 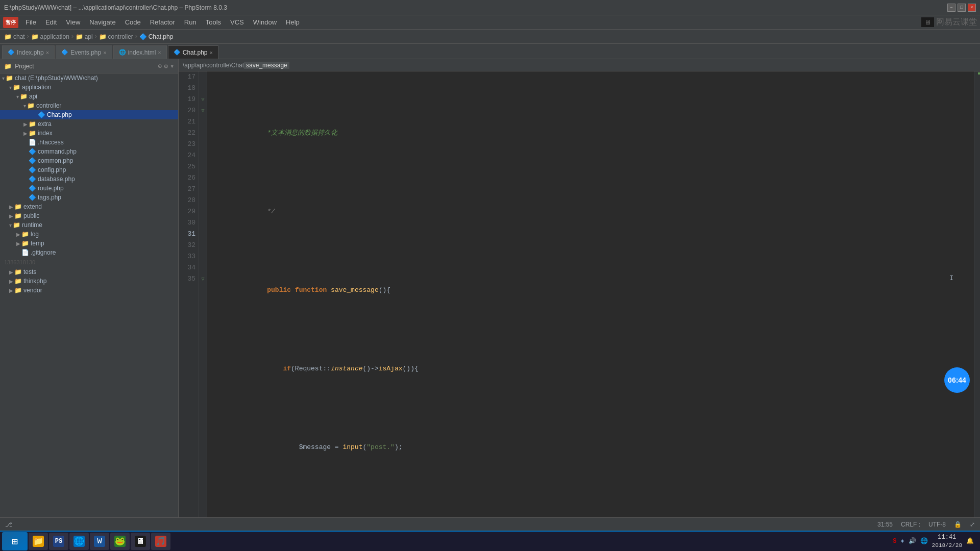 I want to click on sidebar-sync-icon: ⊙, so click(x=160, y=66).